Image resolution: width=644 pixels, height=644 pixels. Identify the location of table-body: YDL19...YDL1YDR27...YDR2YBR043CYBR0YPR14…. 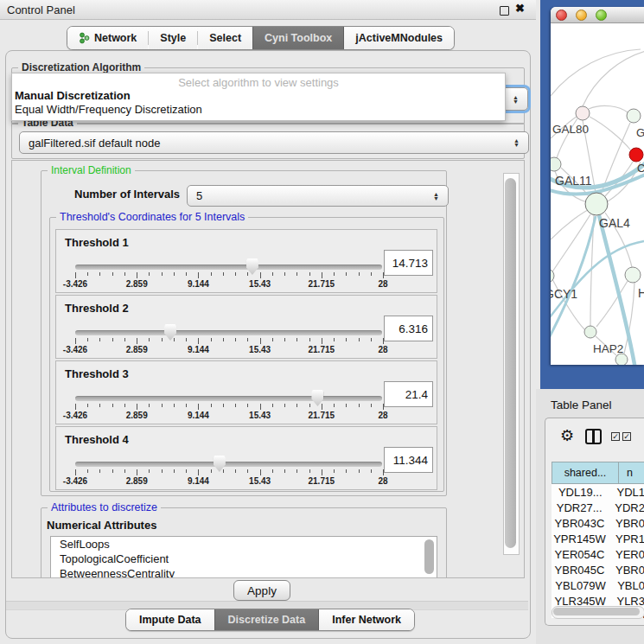
(598, 552).